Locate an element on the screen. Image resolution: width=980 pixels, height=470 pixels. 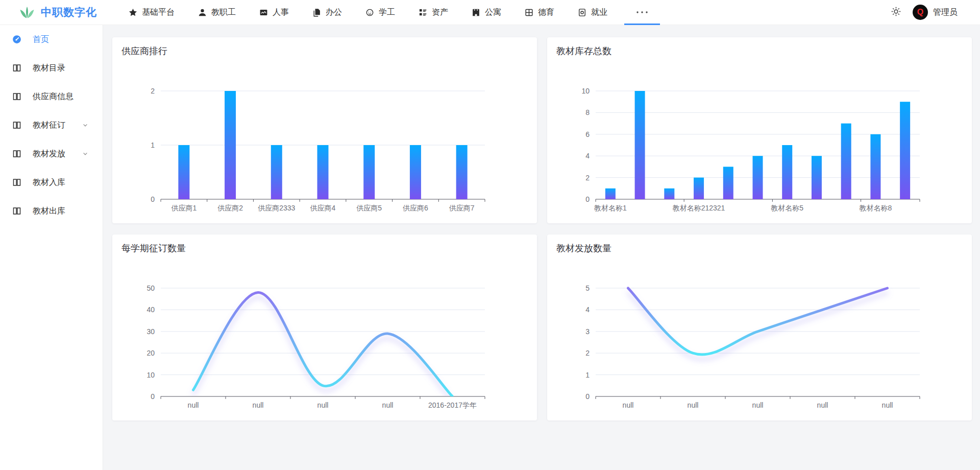
avatar: Q is located at coordinates (920, 12).